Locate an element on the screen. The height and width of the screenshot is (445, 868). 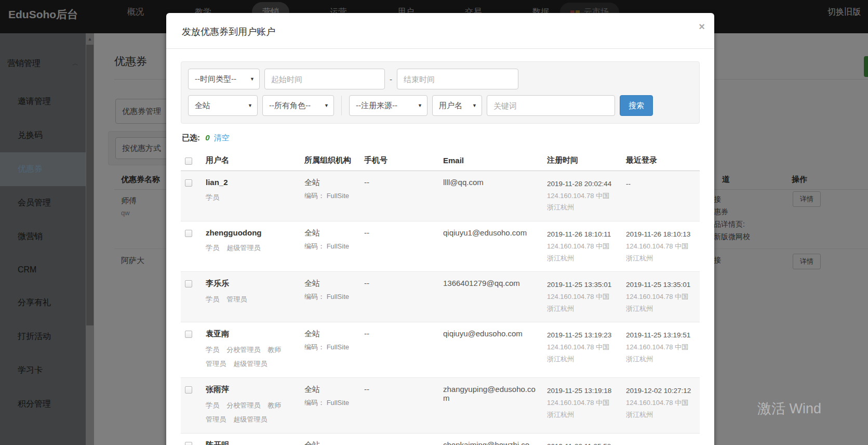
register-time: 2019-11-25 13:19:23 124.160.104.78 中国 浙江… is located at coordinates (582, 347).